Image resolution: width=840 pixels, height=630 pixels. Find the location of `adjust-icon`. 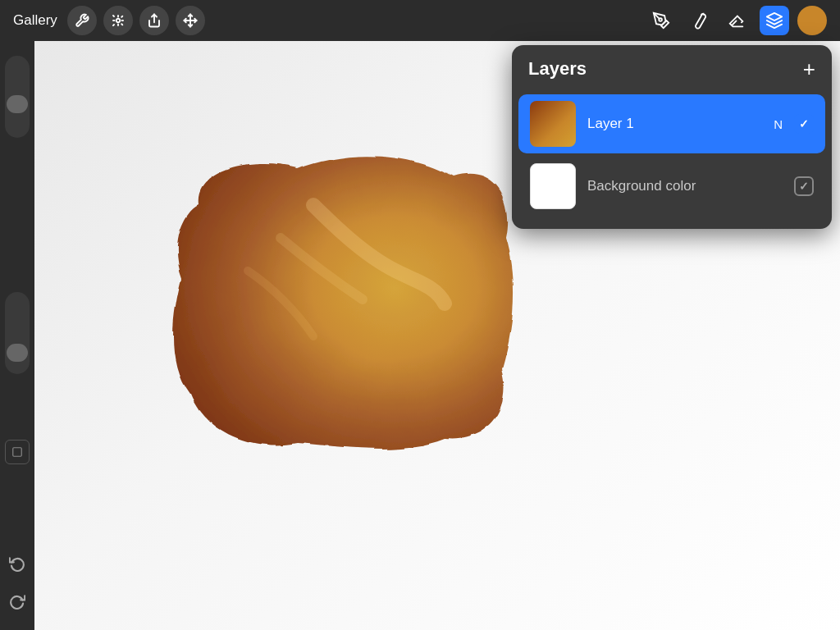

adjust-icon is located at coordinates (118, 21).